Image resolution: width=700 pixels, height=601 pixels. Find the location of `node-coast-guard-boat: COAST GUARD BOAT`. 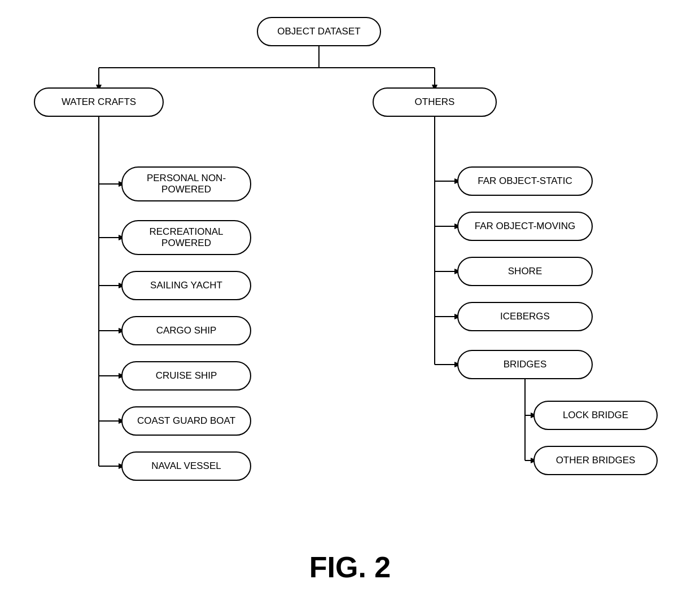

node-coast-guard-boat: COAST GUARD BOAT is located at coordinates (186, 421).